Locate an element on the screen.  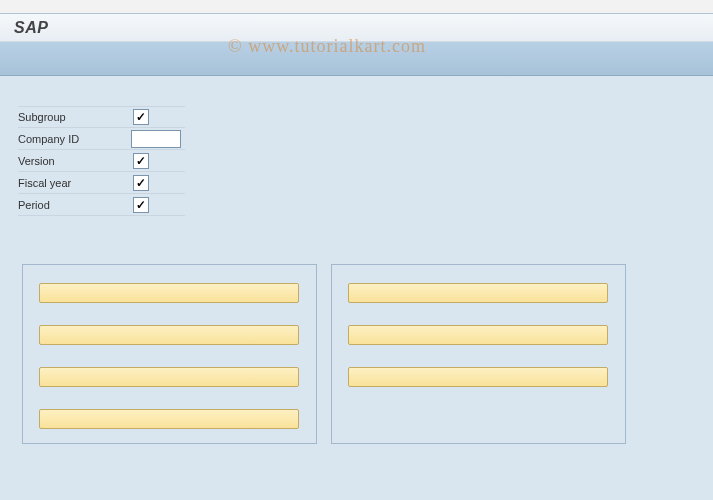
field-wrap-version is located at coordinates (158, 161).